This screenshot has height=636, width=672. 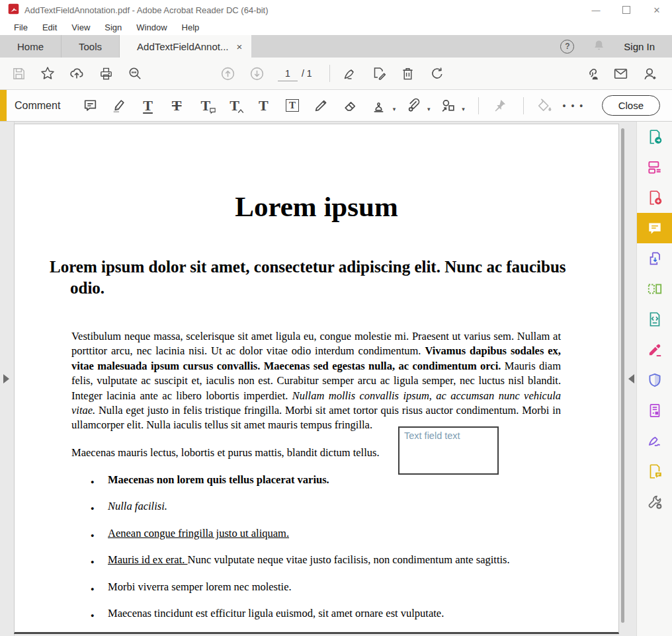 I want to click on page-down-icon, so click(x=257, y=73).